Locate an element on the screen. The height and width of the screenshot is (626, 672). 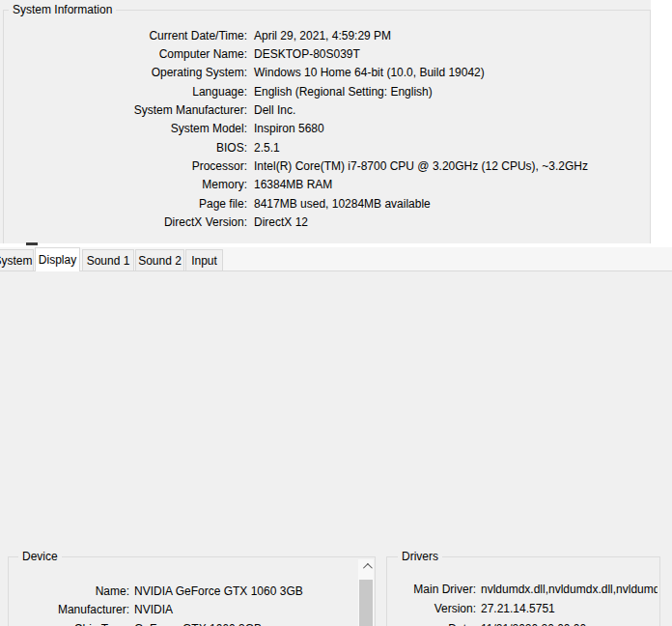
info-row: Page file:8417MB used, 10284MB available is located at coordinates (326, 203).